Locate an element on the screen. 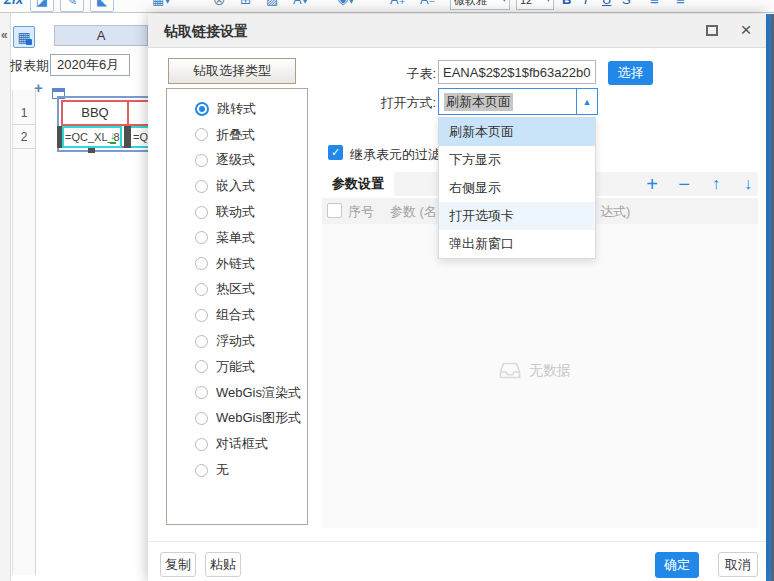 The height and width of the screenshot is (581, 774). subtable-input is located at coordinates (517, 72).